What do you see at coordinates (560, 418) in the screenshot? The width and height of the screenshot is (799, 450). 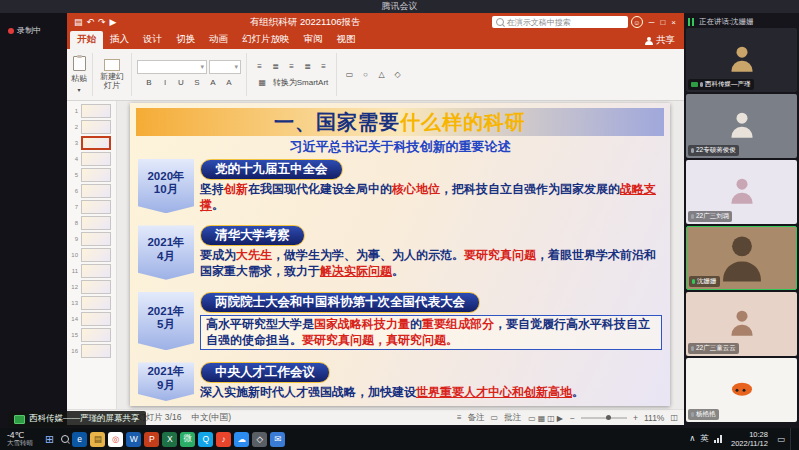 I see `view-button: ▶` at bounding box center [560, 418].